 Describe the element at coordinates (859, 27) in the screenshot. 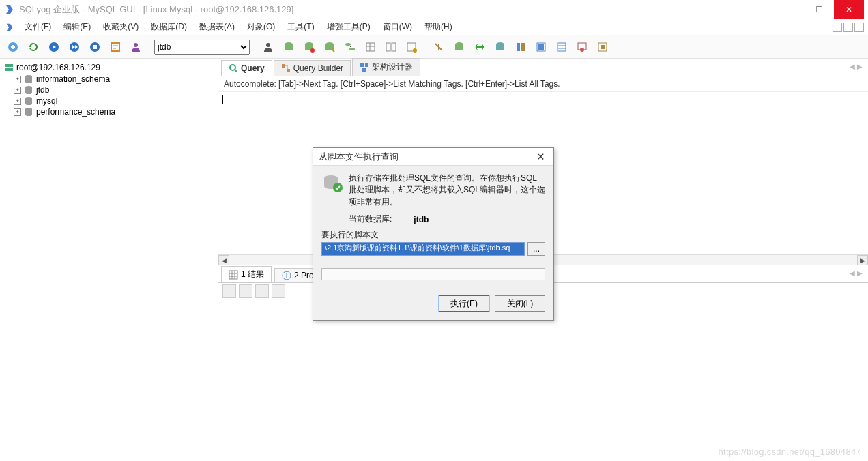

I see `mdi-close` at that location.